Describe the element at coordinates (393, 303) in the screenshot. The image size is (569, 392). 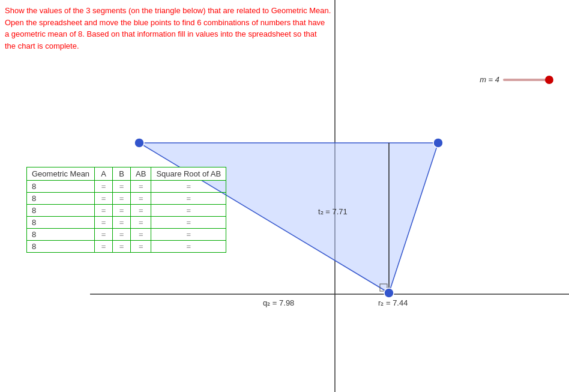
I see `r2-label: r₂ = 7.44` at that location.